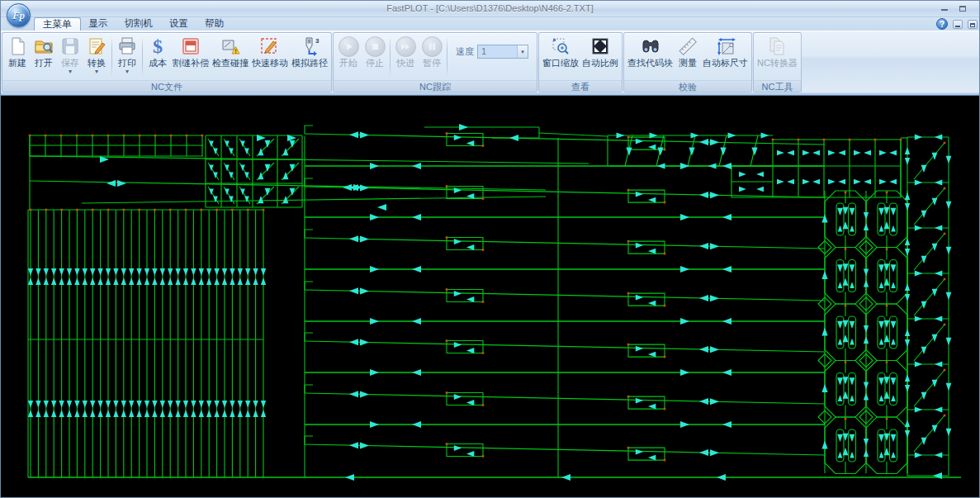 This screenshot has width=980, height=498. I want to click on pause-button: 暂停, so click(432, 57).